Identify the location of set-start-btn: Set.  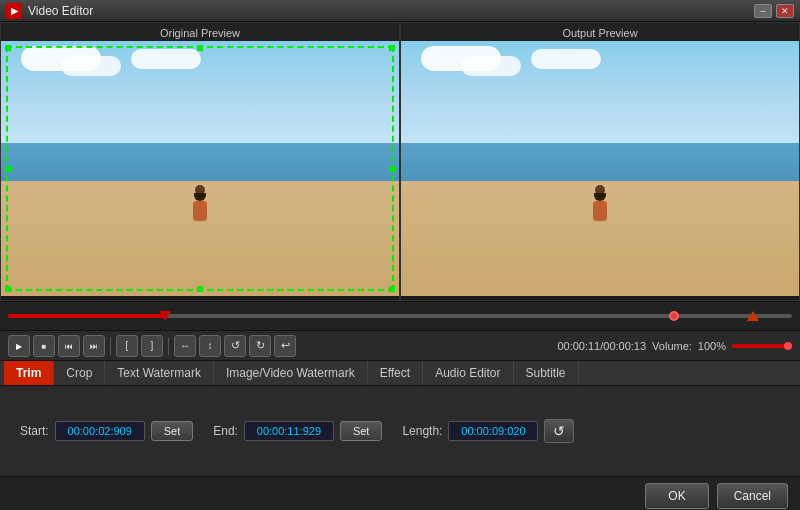
(172, 431).